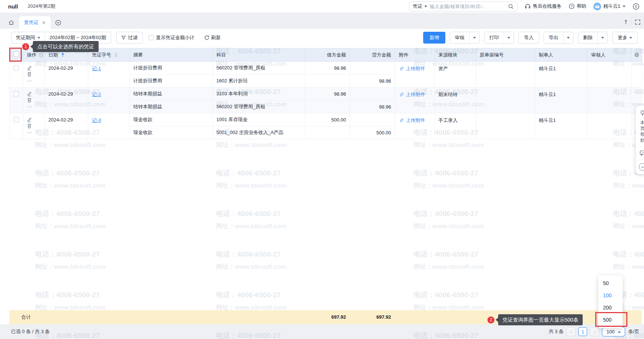 The width and height of the screenshot is (644, 339). What do you see at coordinates (463, 7) in the screenshot?
I see `global-search: 凭证` at bounding box center [463, 7].